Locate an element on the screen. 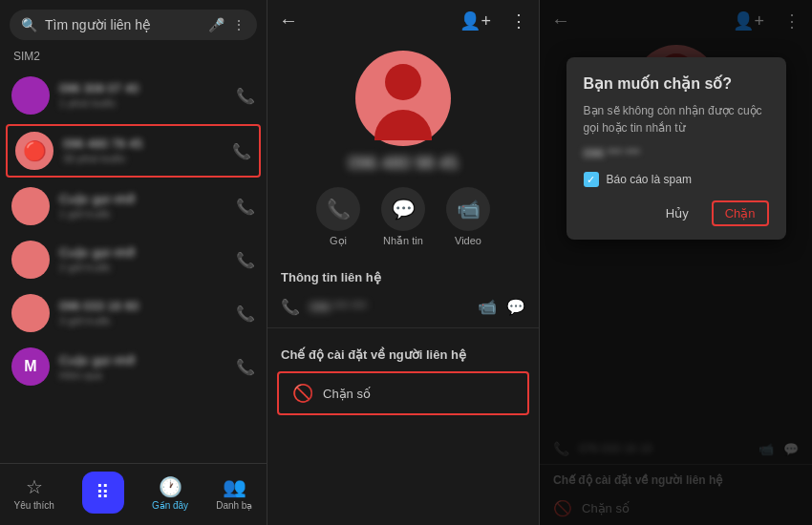 This screenshot has width=812, height=525. settings-section: Chế độ cài đặt về người liên hệ 🚫 Chặn s… is located at coordinates (403, 380).